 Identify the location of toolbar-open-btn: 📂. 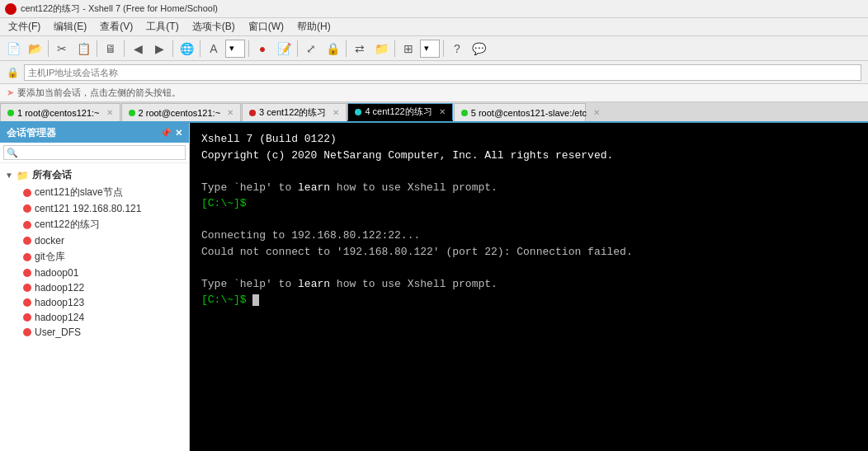
(35, 49).